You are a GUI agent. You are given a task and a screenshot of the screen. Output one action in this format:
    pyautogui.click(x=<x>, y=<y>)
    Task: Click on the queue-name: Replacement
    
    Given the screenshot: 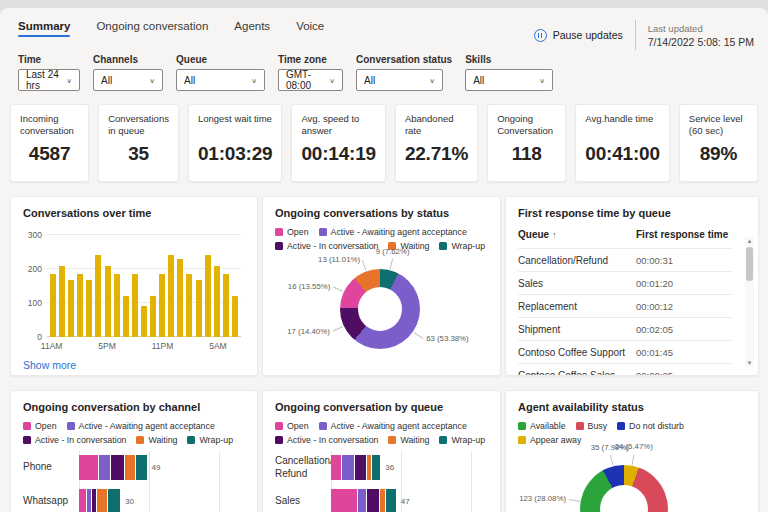 What is the action you would take?
    pyautogui.click(x=577, y=306)
    